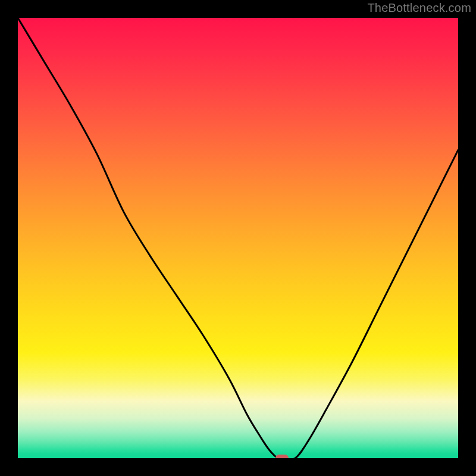  Describe the element at coordinates (419, 8) in the screenshot. I see `watermark-text: TheBottleneck.com` at that location.